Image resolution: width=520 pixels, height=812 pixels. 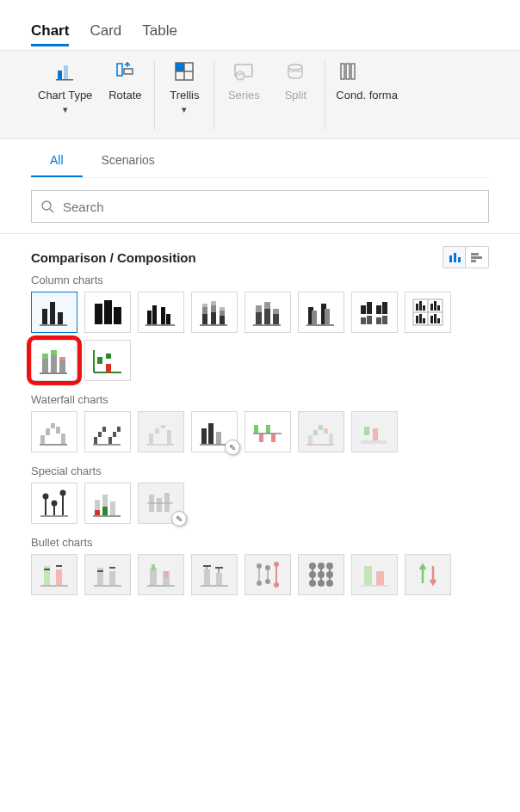 I want to click on tile-column-variance, so click(x=54, y=360).